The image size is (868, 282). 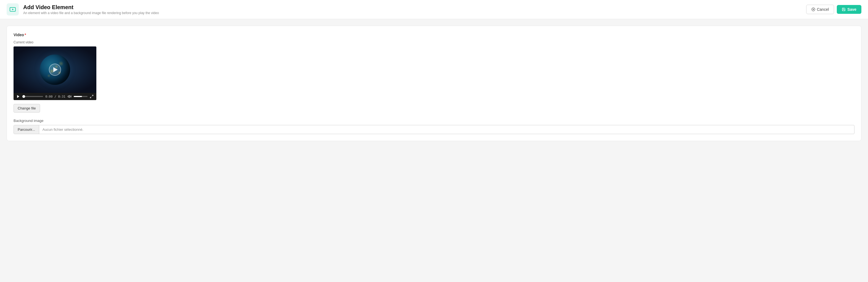 I want to click on play-overlay-button, so click(x=55, y=70).